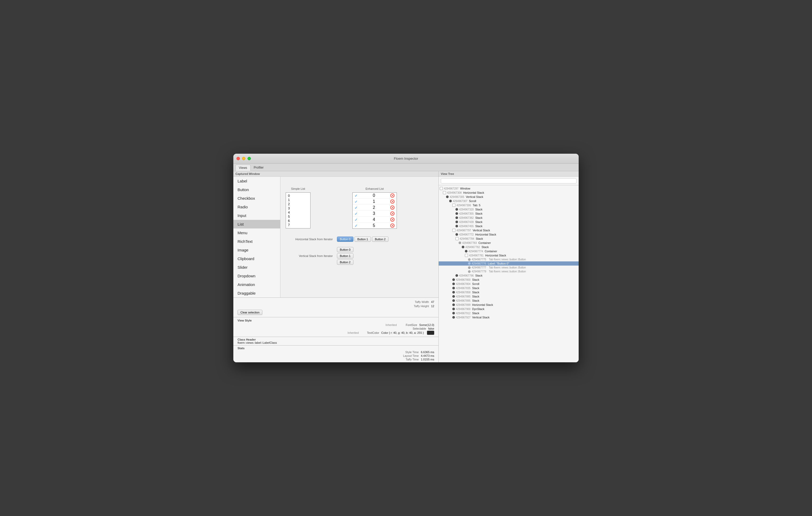  What do you see at coordinates (257, 293) in the screenshot?
I see `sidebar-item-draggable: Draggable` at bounding box center [257, 293].